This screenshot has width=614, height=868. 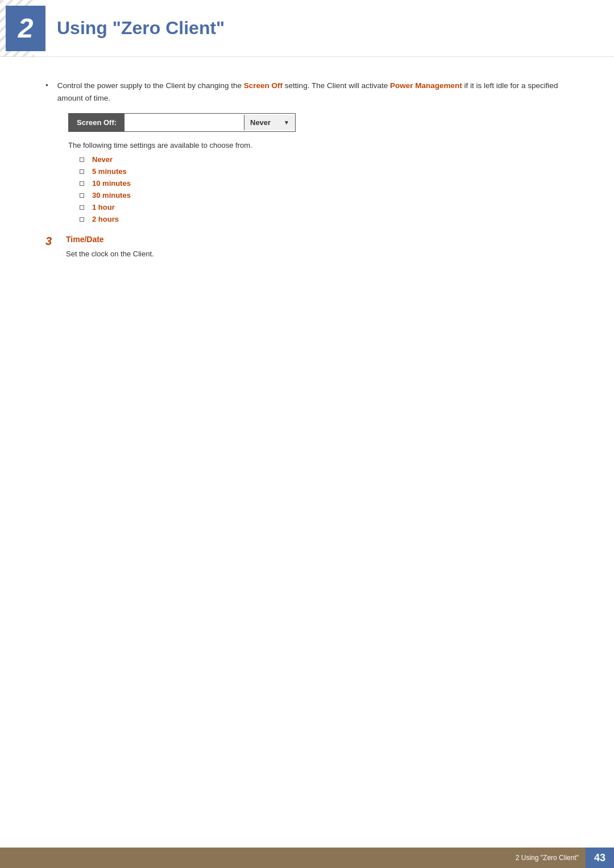 I want to click on list-item: 30 minutes, so click(x=324, y=196).